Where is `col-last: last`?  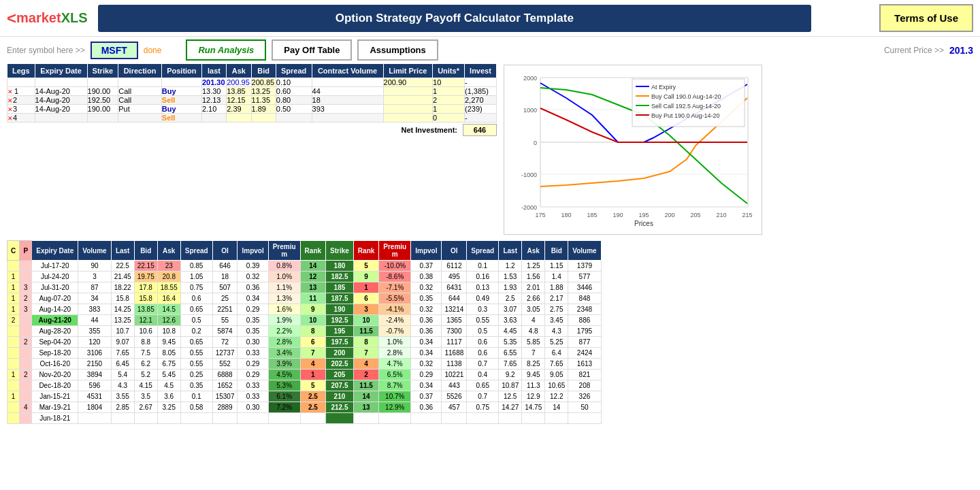 col-last: last is located at coordinates (214, 71).